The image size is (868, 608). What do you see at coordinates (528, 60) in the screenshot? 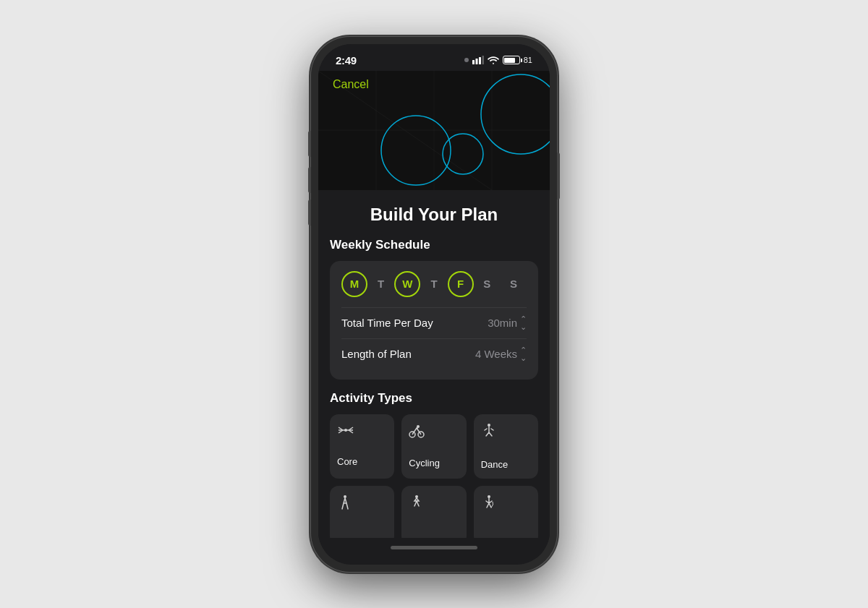
I see `battery-level: 81` at bounding box center [528, 60].